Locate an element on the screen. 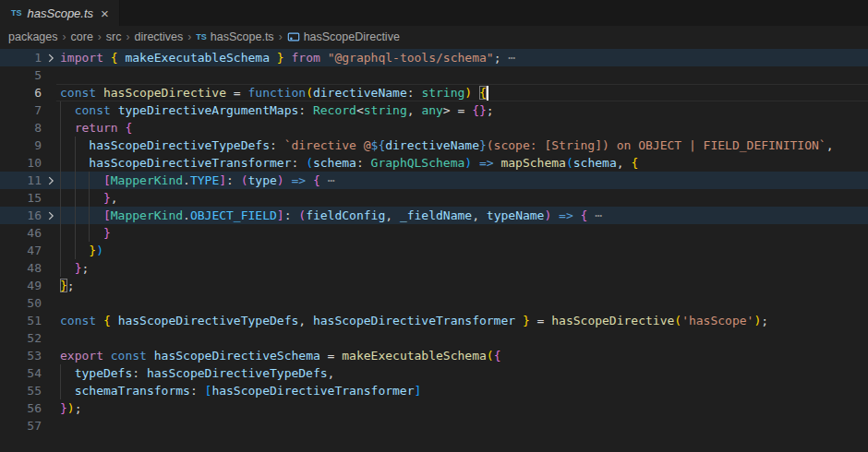 The image size is (868, 452). code-line-1: 1import { makeExecutableSchema } from "@… is located at coordinates (434, 57).